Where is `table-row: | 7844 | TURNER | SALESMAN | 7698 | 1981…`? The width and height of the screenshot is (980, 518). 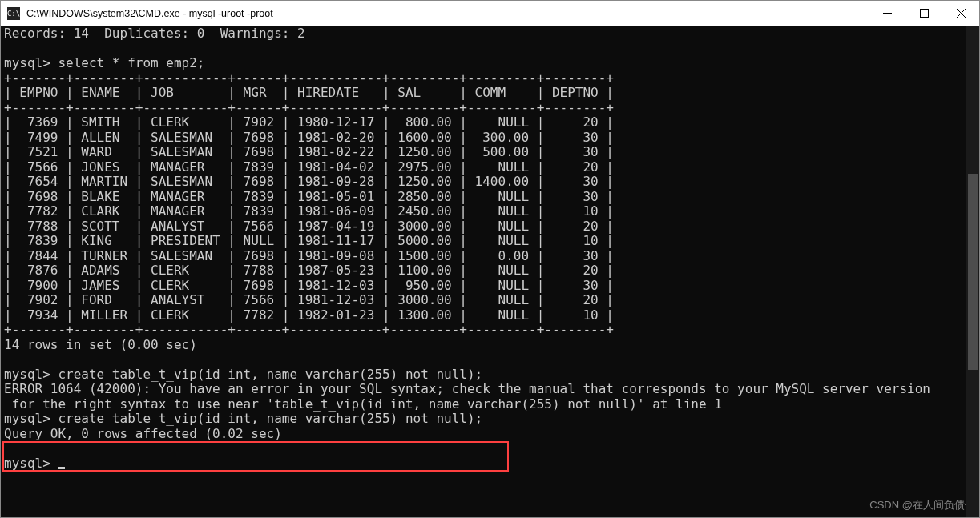
table-row: | 7844 | TURNER | SALESMAN | 7698 | 1981… is located at coordinates (309, 256).